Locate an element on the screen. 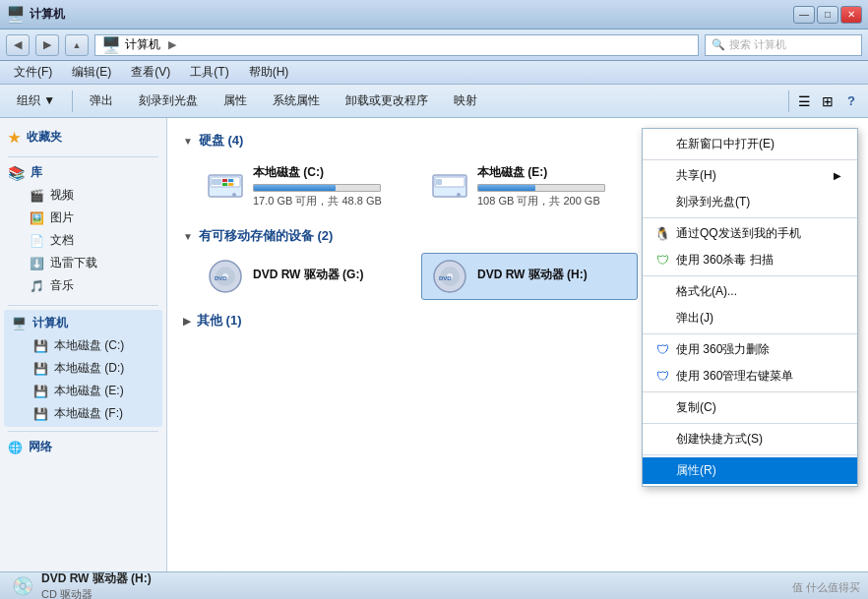 This screenshot has width=868, height=599. sidebar-network-label: 网络 is located at coordinates (40, 447).